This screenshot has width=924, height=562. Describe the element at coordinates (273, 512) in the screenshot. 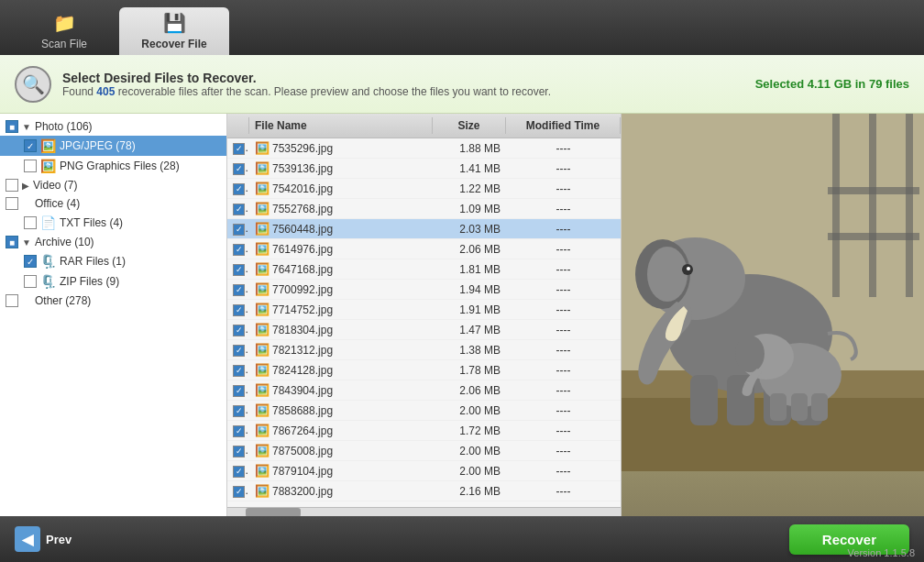

I see `scrollbar-thumb` at that location.